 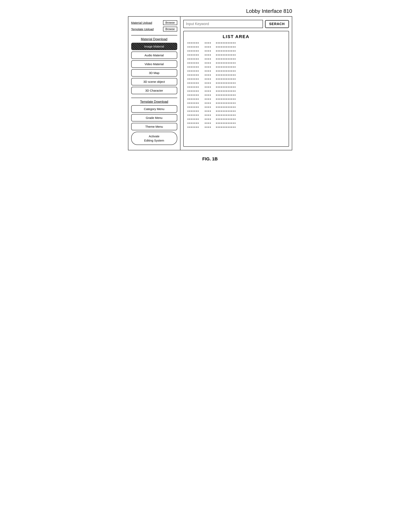 I want to click on grade-menu-button: Grade Menu, so click(x=154, y=118).